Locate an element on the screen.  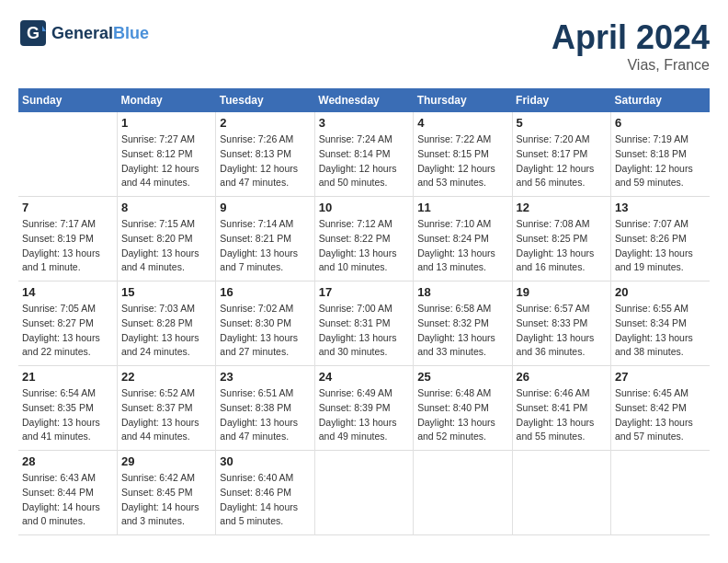
day-number: 4 is located at coordinates (462, 123).